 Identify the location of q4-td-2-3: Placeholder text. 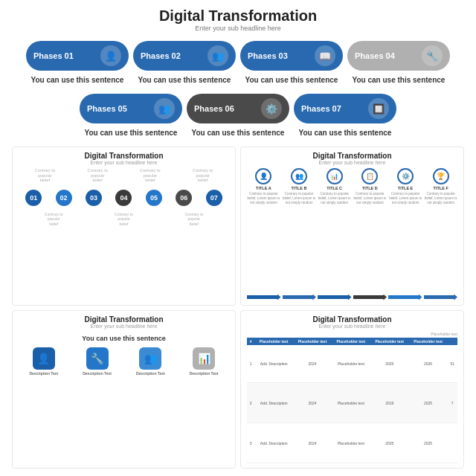
(351, 443).